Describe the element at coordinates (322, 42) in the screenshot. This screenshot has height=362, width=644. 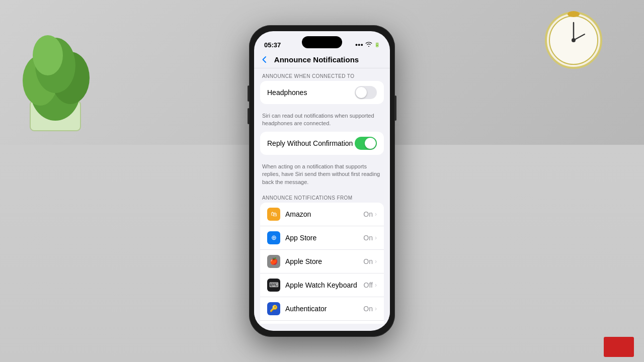
I see `dynamic-island` at that location.